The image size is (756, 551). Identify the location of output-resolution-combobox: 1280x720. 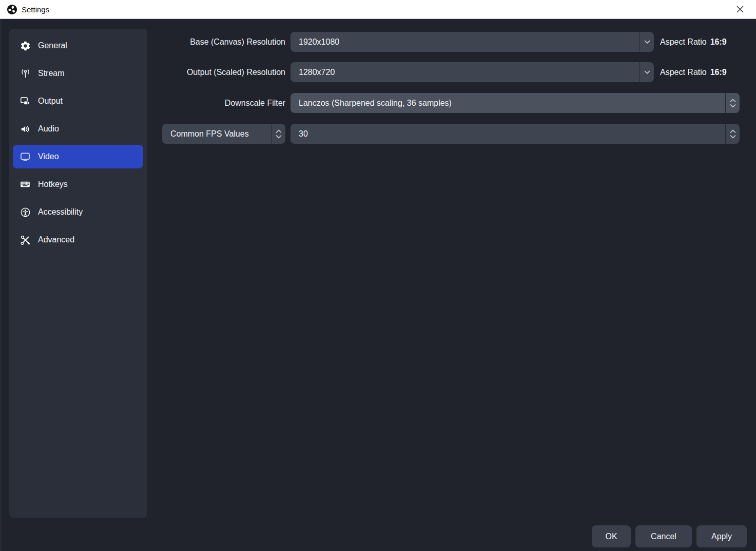
(472, 72).